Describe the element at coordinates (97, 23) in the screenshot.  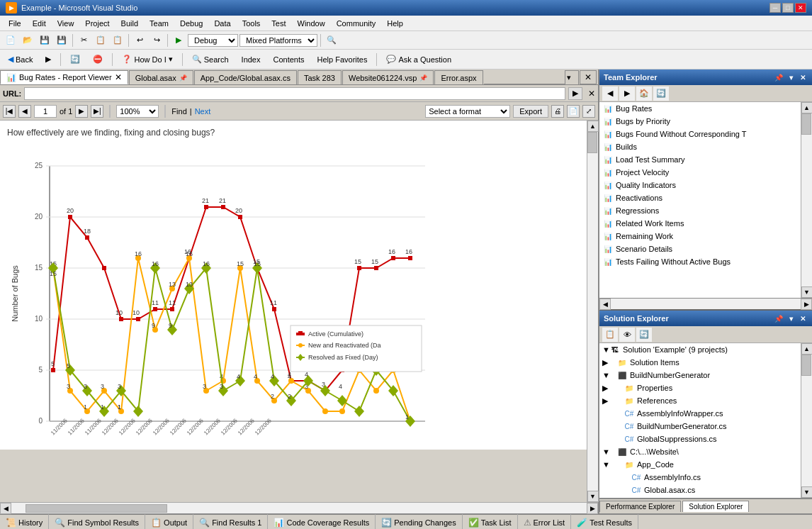
I see `menu-project: Project` at that location.